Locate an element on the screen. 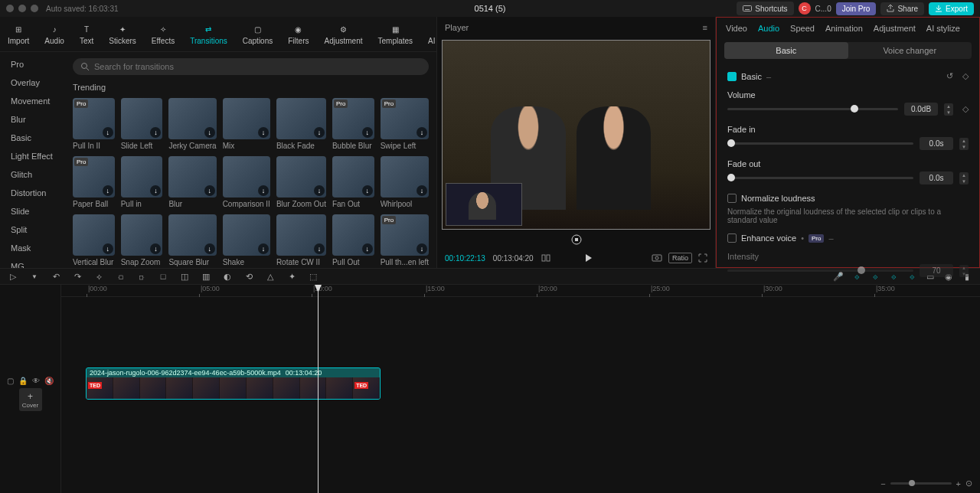 Image resolution: width=980 pixels, height=493 pixels. enhance-checkbox is located at coordinates (732, 238).